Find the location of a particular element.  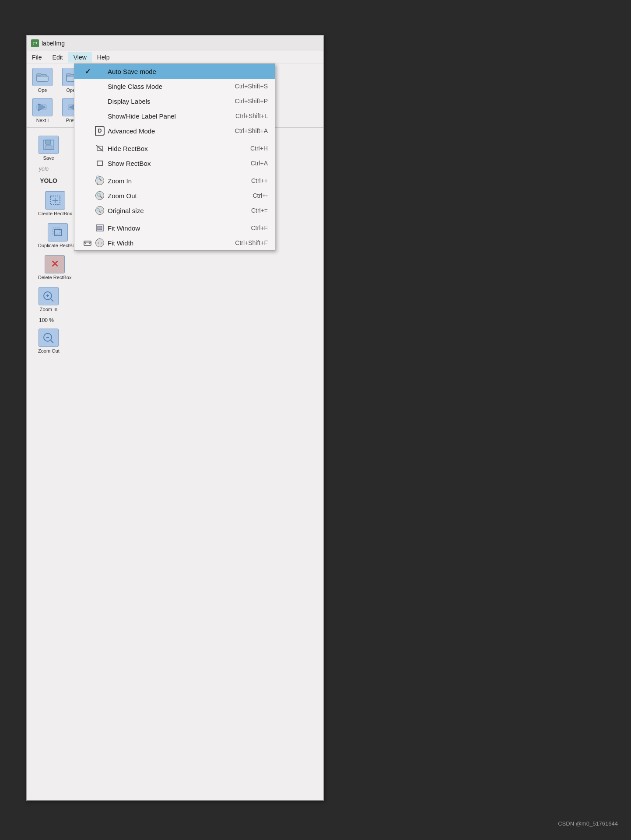

menu-edit: Edit is located at coordinates (58, 57).